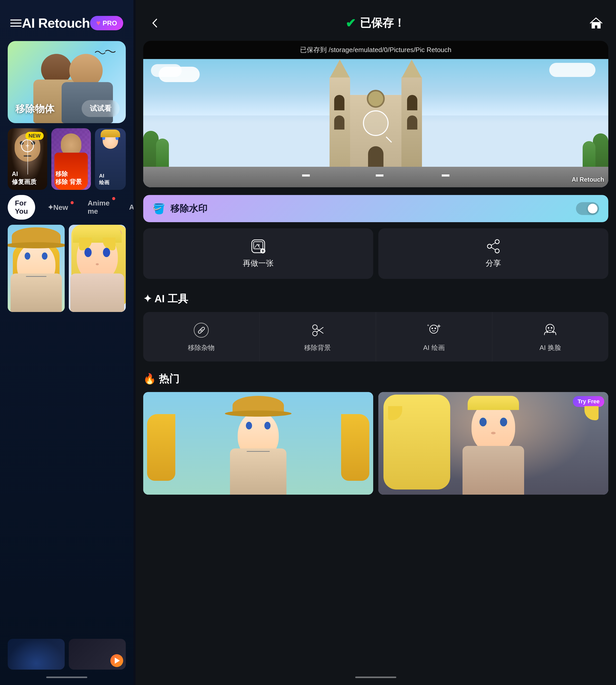 The image size is (616, 685). What do you see at coordinates (67, 430) in the screenshot?
I see `anime-cards-grid: 80s Cartoon` at bounding box center [67, 430].